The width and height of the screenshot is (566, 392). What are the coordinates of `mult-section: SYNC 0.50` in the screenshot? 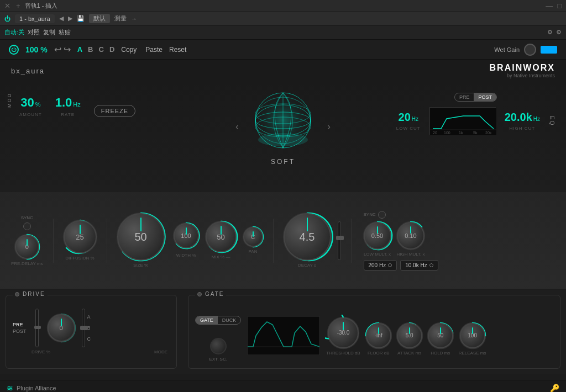 It's located at (401, 241).